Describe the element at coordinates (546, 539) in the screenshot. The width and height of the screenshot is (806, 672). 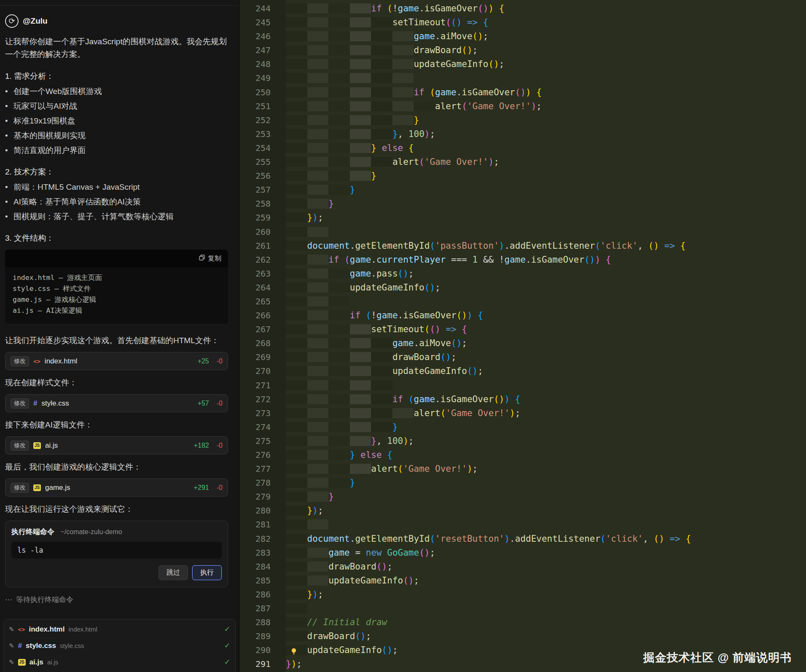
I see `code-line: document.getElementById('resetButton').a…` at that location.